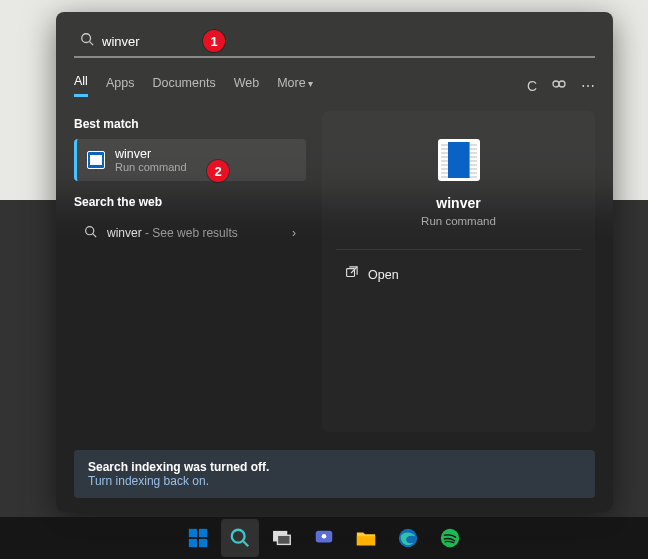 The height and width of the screenshot is (559, 648). Describe the element at coordinates (246, 86) in the screenshot. I see `tab-web: Web` at that location.